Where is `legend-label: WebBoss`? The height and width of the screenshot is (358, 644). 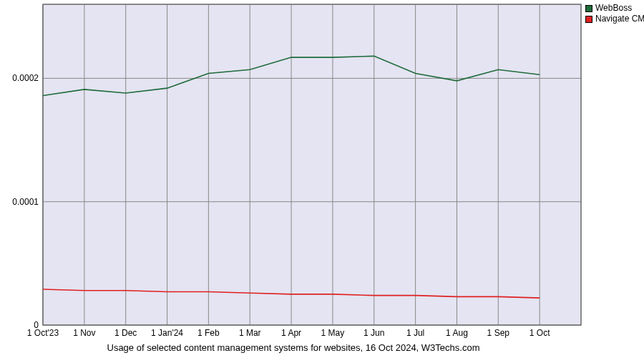
legend-label: WebBoss is located at coordinates (614, 9).